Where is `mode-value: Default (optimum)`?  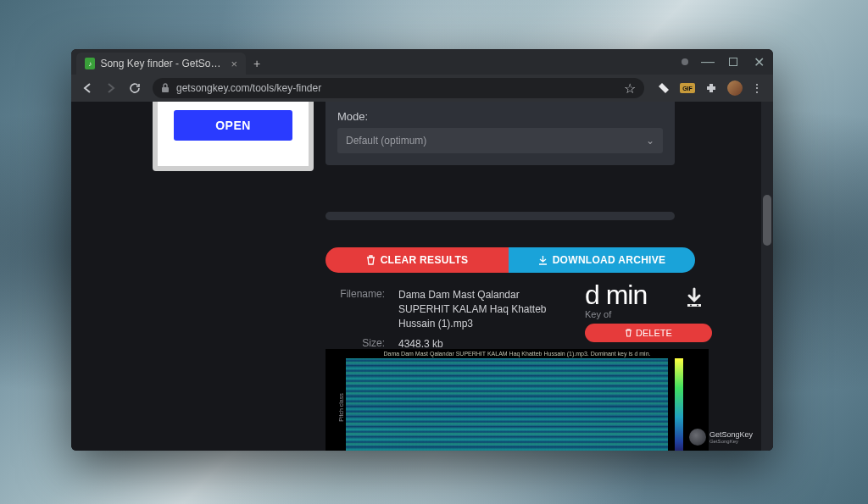 mode-value: Default (optimum) is located at coordinates (387, 141).